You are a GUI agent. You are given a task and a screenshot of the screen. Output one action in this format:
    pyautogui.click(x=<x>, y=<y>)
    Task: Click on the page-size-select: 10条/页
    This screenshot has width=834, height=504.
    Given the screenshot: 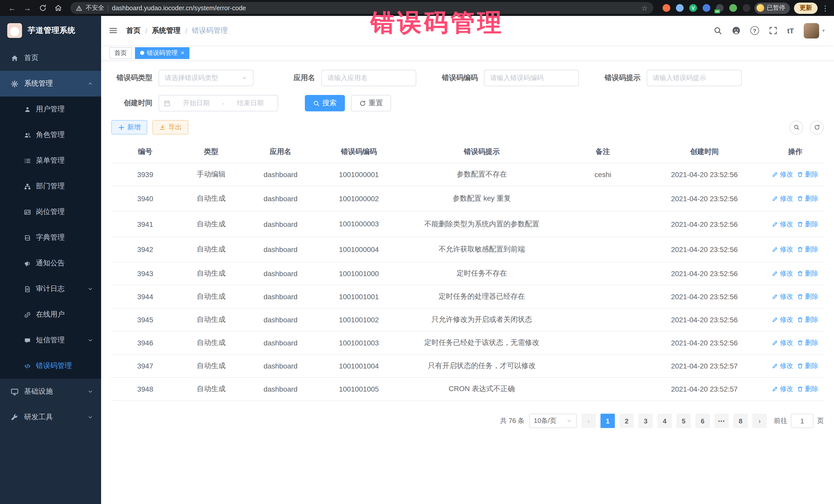 What is the action you would take?
    pyautogui.click(x=553, y=421)
    